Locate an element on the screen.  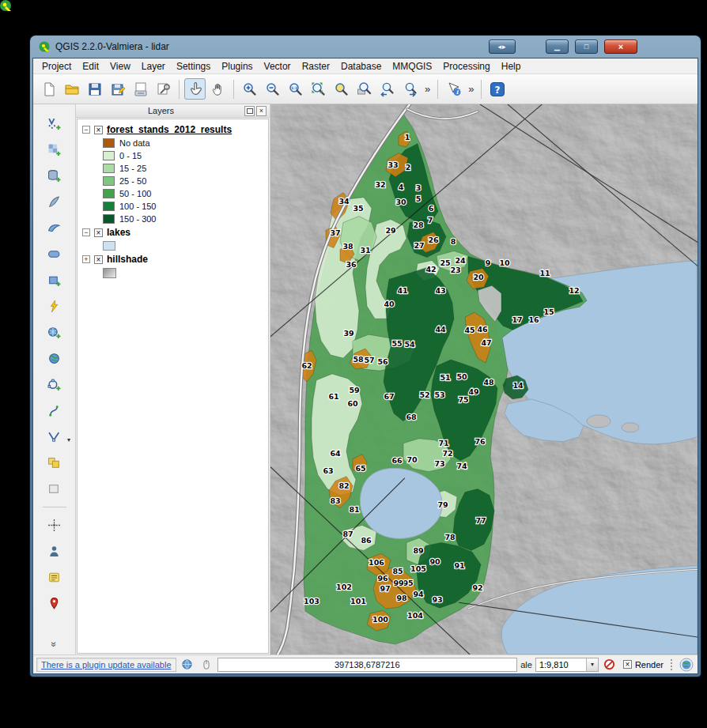
menu-item-help: Help is located at coordinates (511, 66).